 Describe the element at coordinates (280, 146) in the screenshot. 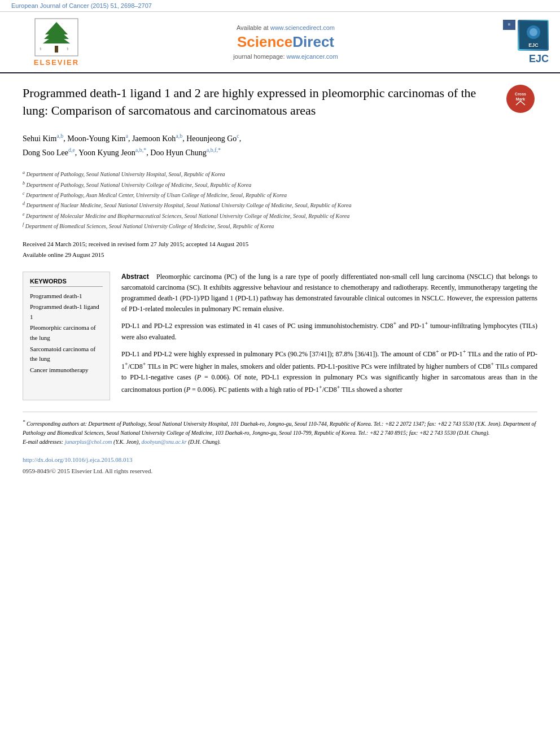

I see `authors-section: Sehui Kima,b, Moon-Young Kima, Jaemoon K…` at that location.